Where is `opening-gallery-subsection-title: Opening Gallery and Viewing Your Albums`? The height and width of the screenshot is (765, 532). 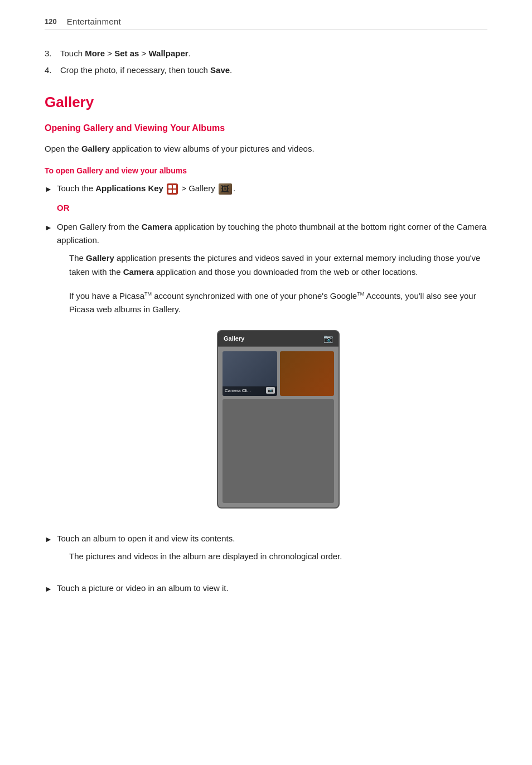 opening-gallery-subsection-title: Opening Gallery and Viewing Your Albums is located at coordinates (266, 128).